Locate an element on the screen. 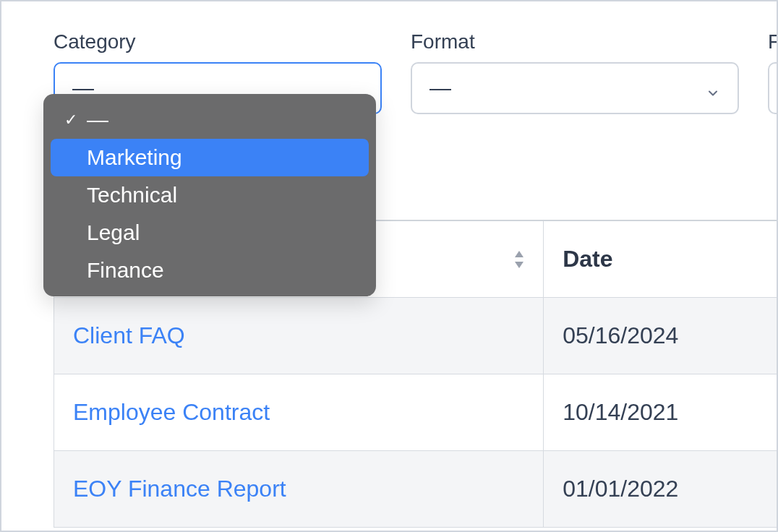 The width and height of the screenshot is (778, 532). document-link: Employee Contract is located at coordinates (171, 412).